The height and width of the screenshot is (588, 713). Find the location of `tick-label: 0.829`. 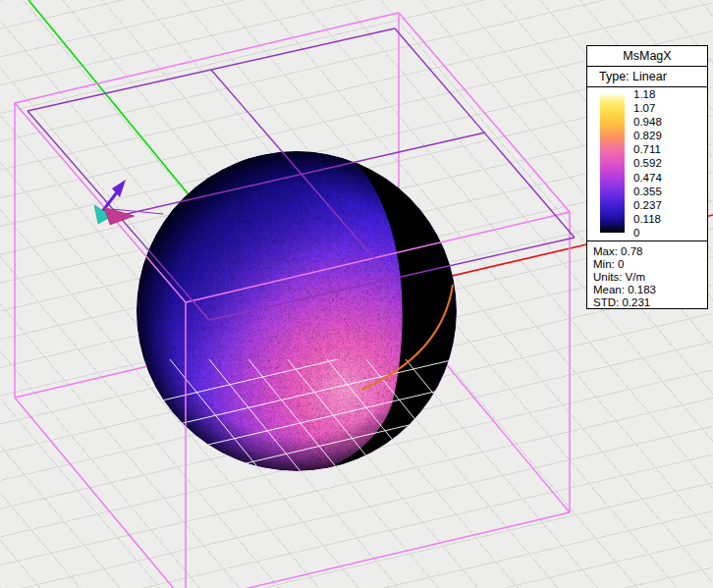

tick-label: 0.829 is located at coordinates (648, 135).